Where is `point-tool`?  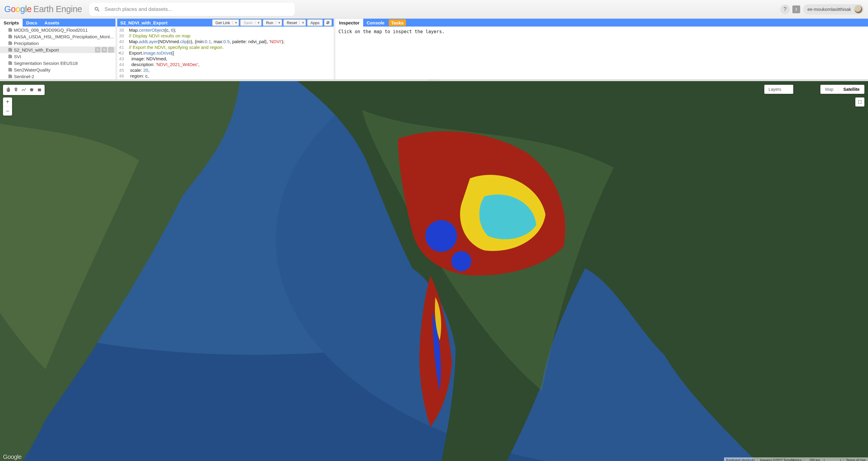
point-tool is located at coordinates (16, 90).